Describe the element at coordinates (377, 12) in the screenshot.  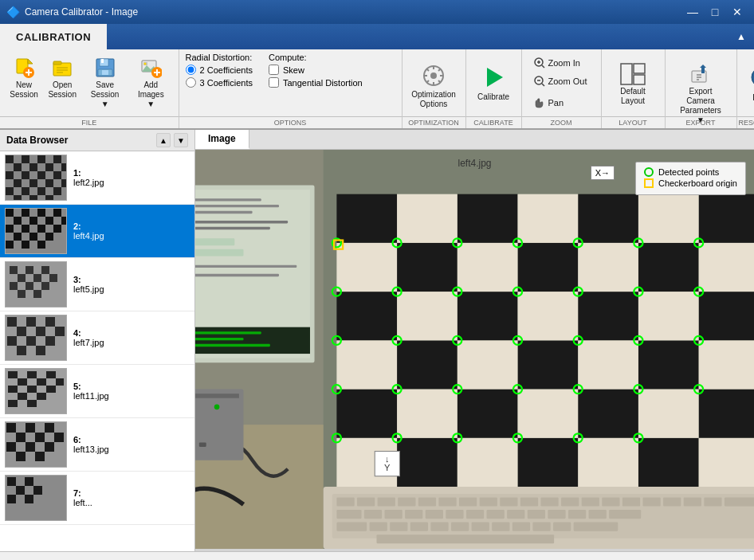
I see `title-bar: 🔷 Camera Calibrator - Image — □ ✕` at that location.